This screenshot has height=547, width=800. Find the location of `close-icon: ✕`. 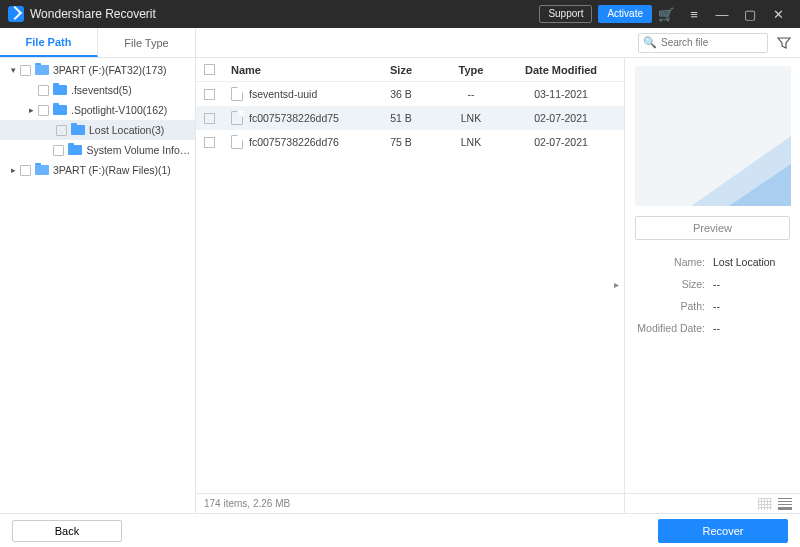

close-icon: ✕ is located at coordinates (778, 14).